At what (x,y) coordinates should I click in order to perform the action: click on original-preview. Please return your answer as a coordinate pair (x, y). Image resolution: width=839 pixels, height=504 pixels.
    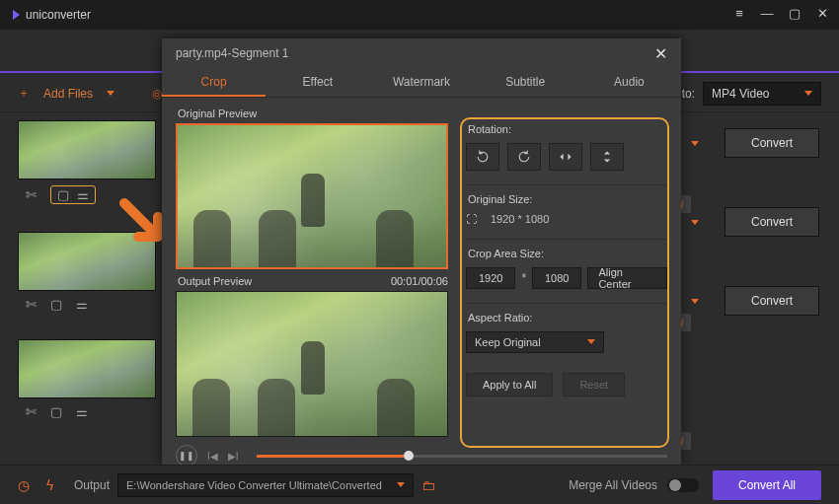
    Looking at the image, I should click on (312, 196).